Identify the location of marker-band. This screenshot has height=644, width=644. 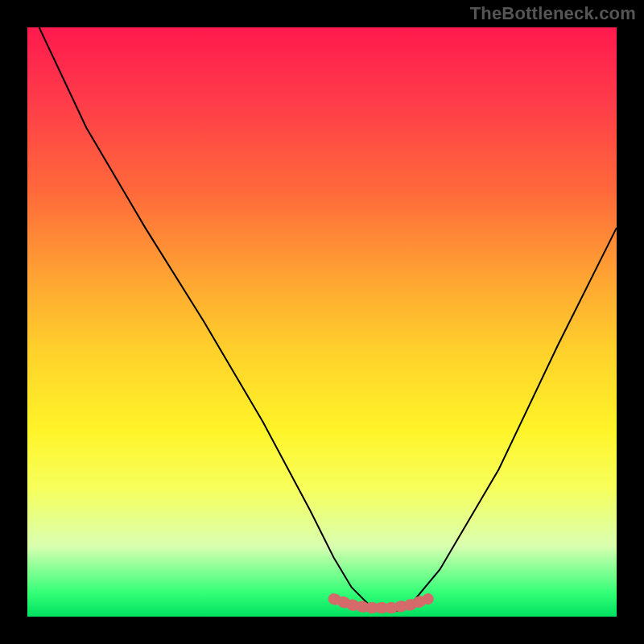
(382, 604).